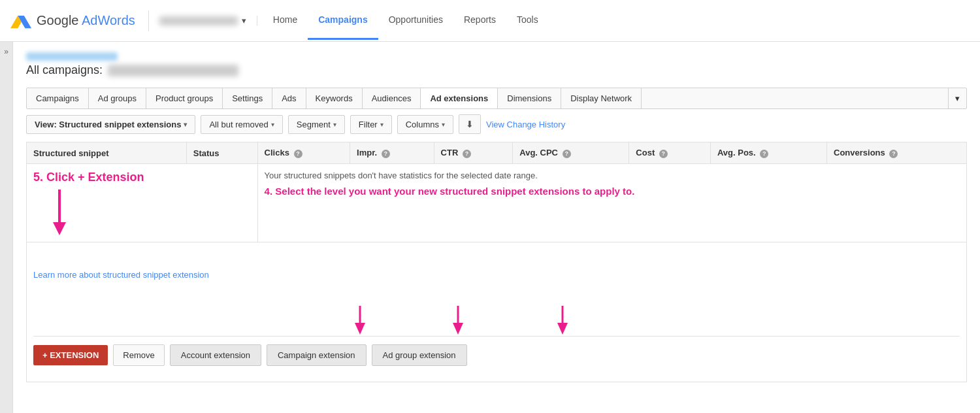 The height and width of the screenshot is (413, 980). What do you see at coordinates (406, 21) in the screenshot?
I see `nav-links: Home Campaigns Opportunities Reports Too…` at bounding box center [406, 21].